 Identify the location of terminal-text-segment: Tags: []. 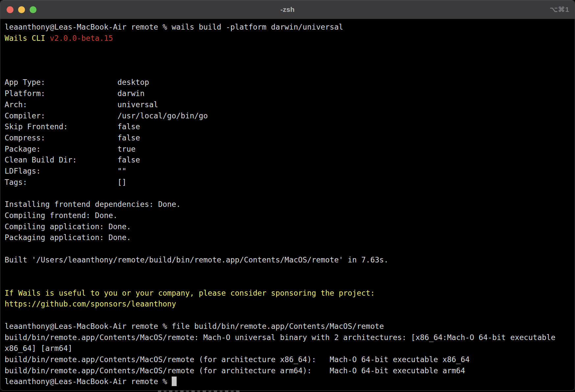
(66, 182).